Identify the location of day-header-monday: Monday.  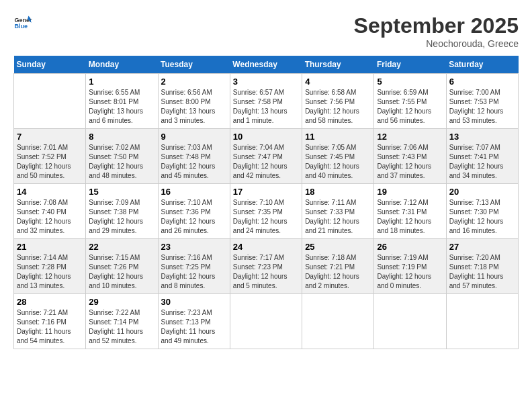
(122, 64).